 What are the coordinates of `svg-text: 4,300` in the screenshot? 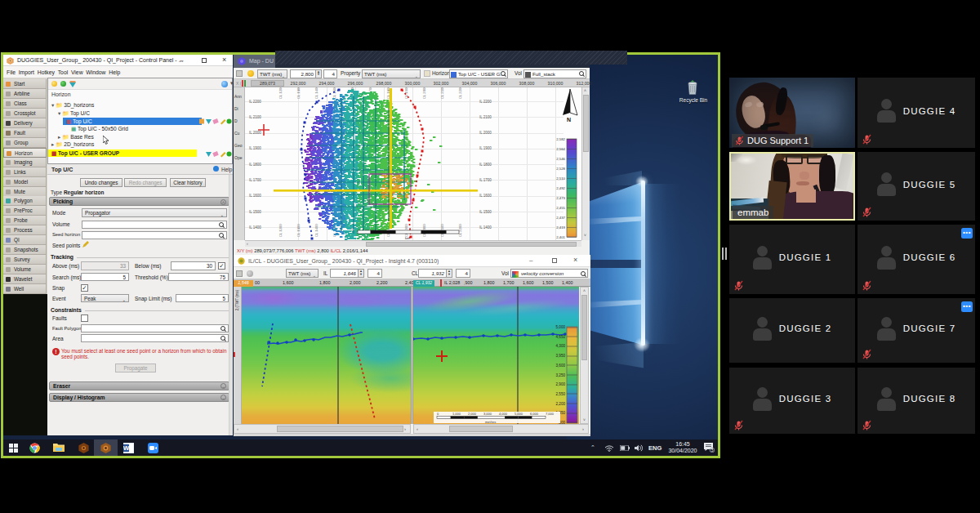 It's located at (561, 346).